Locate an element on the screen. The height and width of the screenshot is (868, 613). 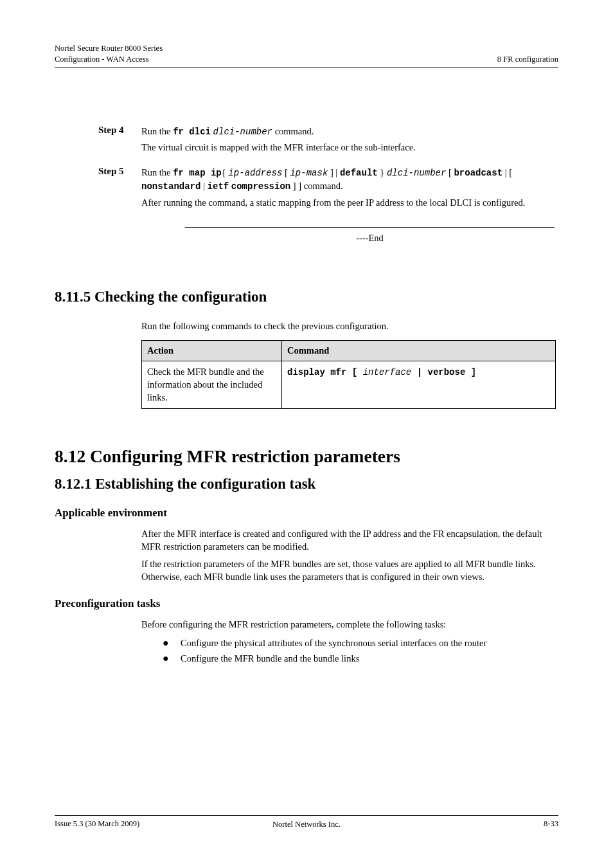
intro-8-11-5: Run the following commands to check the … is located at coordinates (350, 326).